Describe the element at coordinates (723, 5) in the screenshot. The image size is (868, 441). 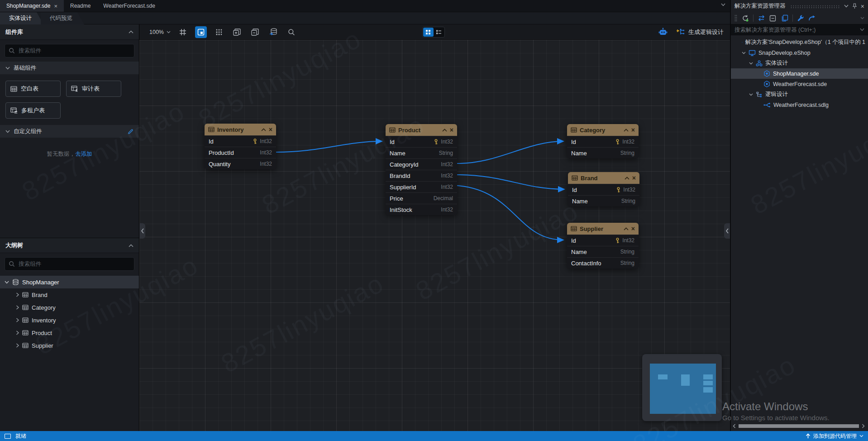
I see `tab-overflow-chevron-icon` at that location.